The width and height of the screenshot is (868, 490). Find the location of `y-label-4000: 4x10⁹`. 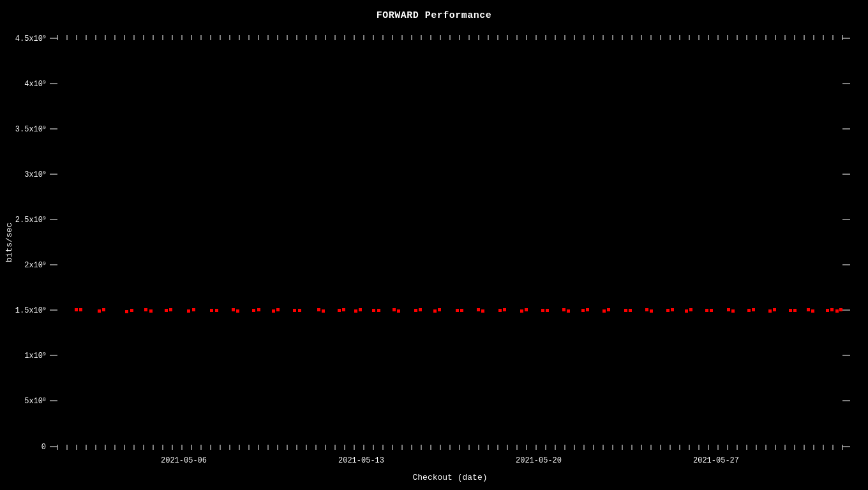

y-label-4000: 4x10⁹ is located at coordinates (35, 84).